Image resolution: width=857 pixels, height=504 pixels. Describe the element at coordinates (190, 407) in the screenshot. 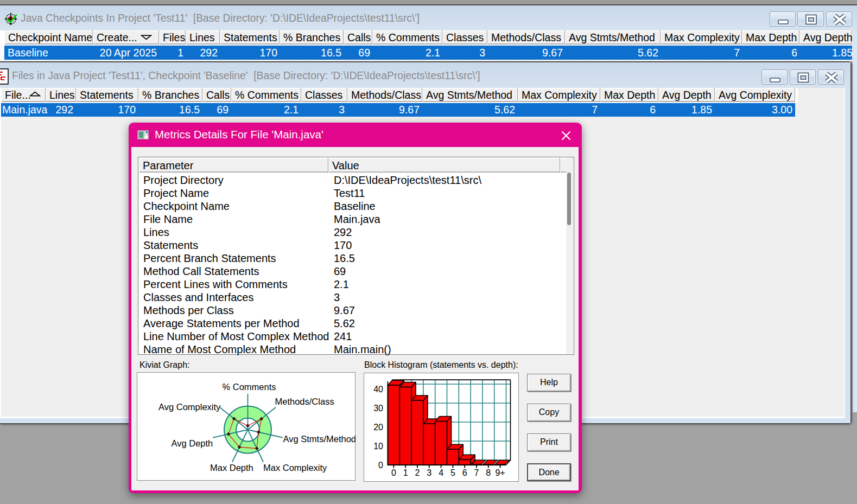

I see `svg-text: Avg Complexity` at that location.